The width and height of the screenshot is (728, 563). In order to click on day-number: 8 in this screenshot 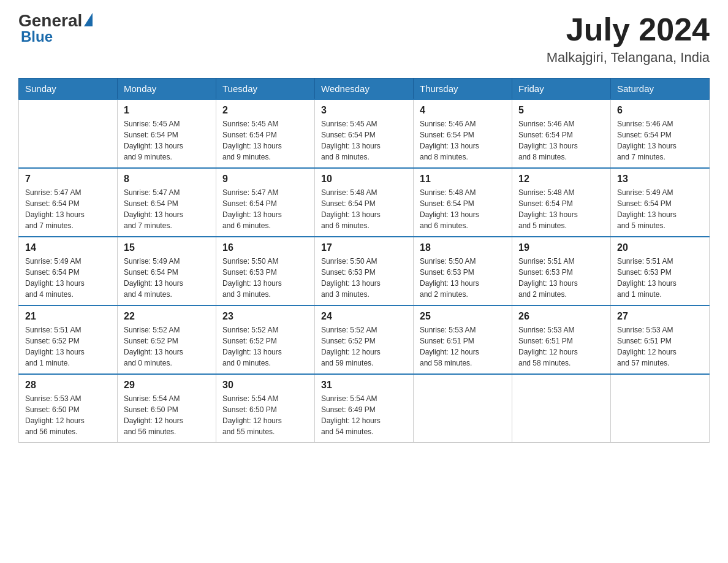, I will do `click(167, 179)`.